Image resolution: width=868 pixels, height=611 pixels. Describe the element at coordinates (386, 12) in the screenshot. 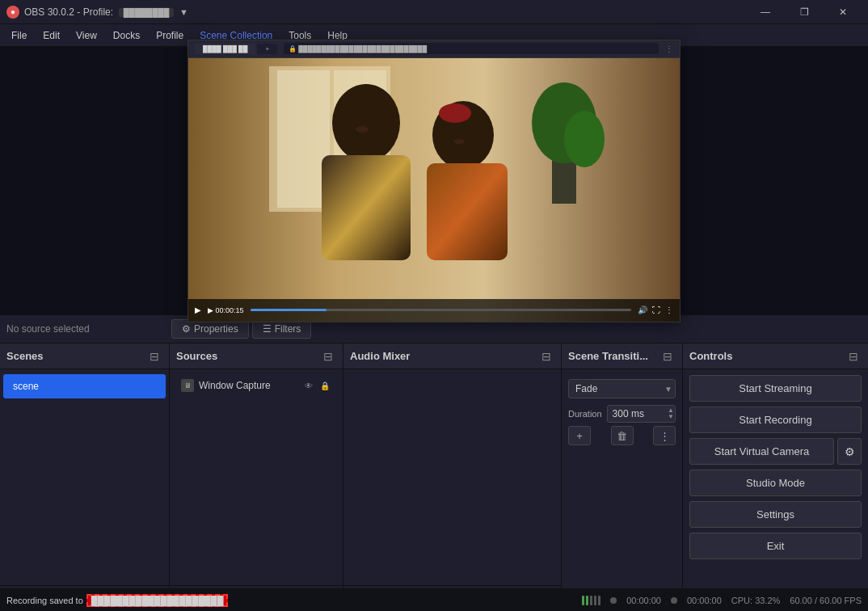

I see `titlebar-title: OBS 30.0.2 - Profile: ████████ ▼` at that location.